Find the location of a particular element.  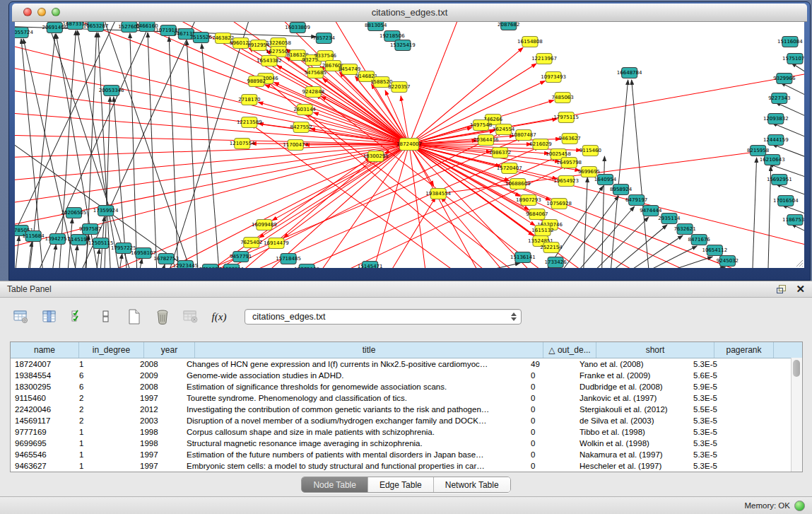

cell-short: Franke et al. (2009) is located at coordinates (632, 375).